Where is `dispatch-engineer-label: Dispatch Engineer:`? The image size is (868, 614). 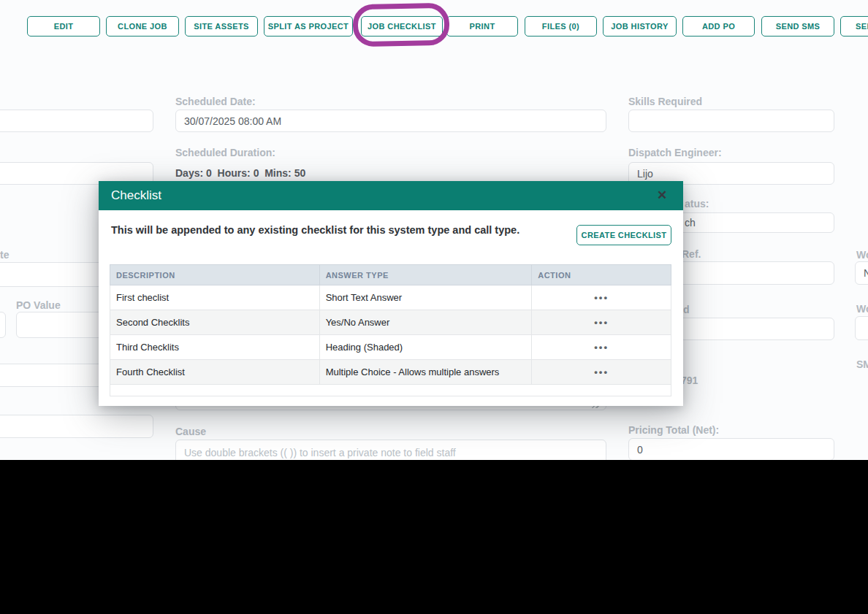 dispatch-engineer-label: Dispatch Engineer: is located at coordinates (675, 153).